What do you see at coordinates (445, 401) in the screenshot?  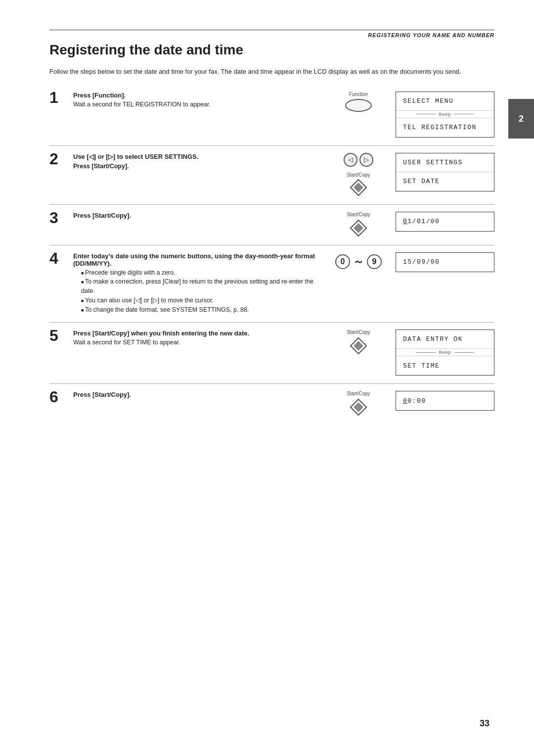 I see `step-6-lcd: 00:00` at bounding box center [445, 401].